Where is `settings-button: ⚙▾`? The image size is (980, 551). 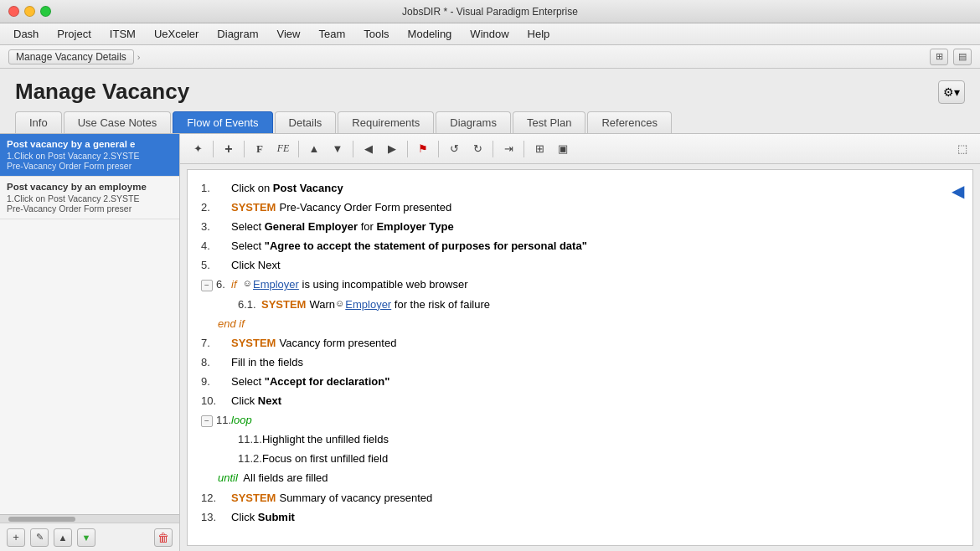 settings-button: ⚙▾ is located at coordinates (952, 92).